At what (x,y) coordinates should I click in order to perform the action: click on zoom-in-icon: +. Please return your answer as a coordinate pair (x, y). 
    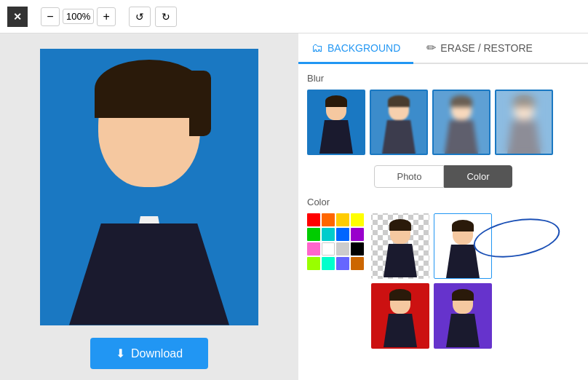
    Looking at the image, I should click on (106, 17).